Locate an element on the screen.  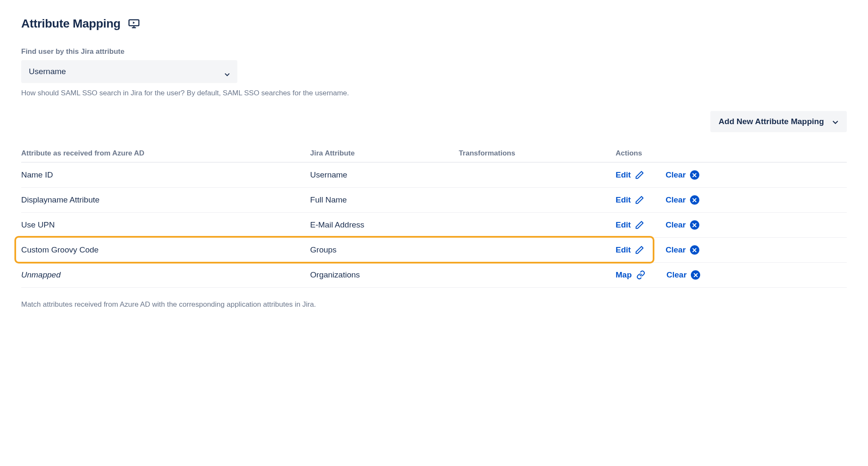
col-header-jira: Jira Attribute is located at coordinates (385, 153).